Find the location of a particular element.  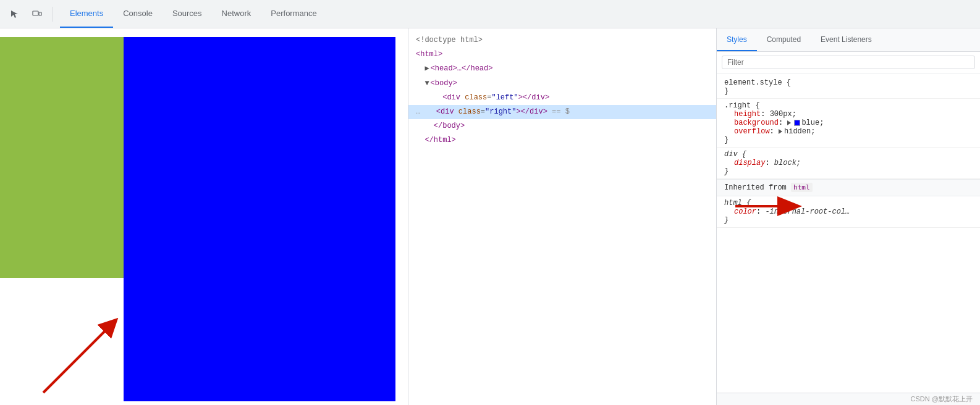

dom-div-right: … <div class="right"></div> == $ is located at coordinates (562, 112).